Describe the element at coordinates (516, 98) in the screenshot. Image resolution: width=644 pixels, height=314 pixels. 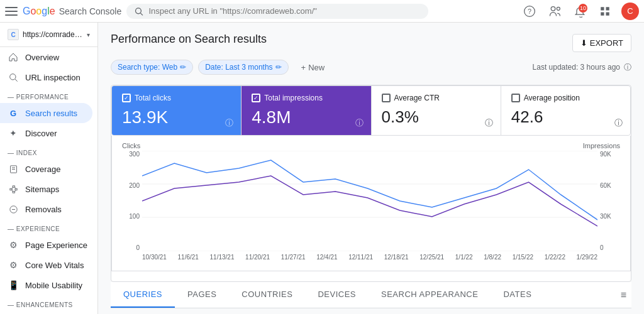
I see `position-checkbox` at that location.